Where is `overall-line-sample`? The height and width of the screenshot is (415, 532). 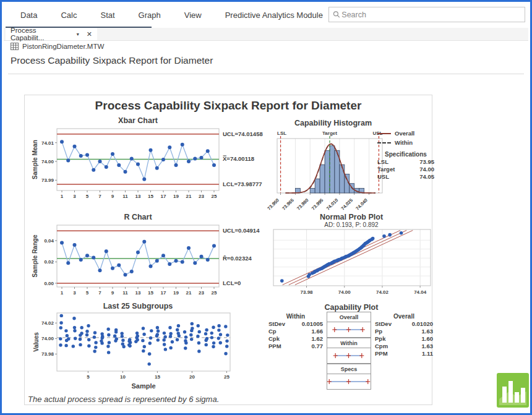
overall-line-sample is located at coordinates (384, 134).